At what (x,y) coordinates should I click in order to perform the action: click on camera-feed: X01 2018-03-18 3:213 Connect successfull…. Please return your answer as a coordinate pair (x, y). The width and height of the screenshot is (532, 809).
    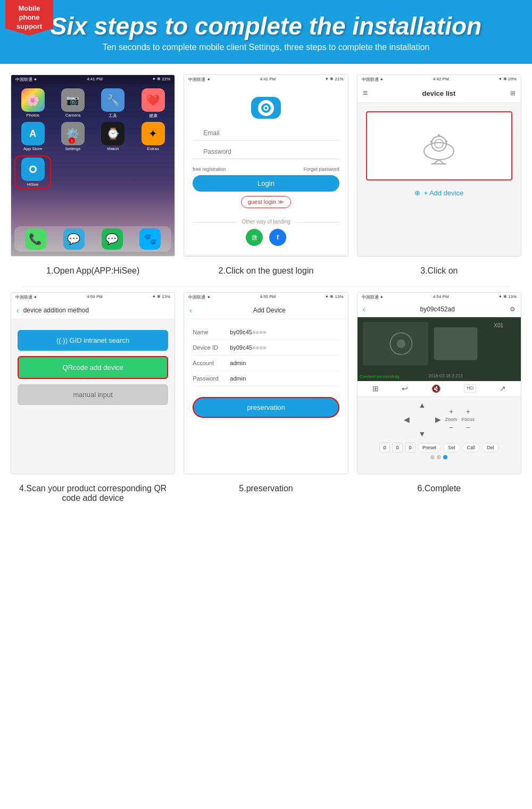
    Looking at the image, I should click on (439, 349).